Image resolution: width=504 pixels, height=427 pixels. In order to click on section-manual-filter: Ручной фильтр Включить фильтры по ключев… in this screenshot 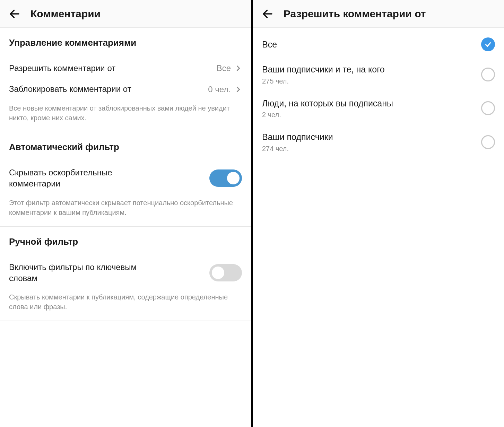, I will do `click(125, 274)`.